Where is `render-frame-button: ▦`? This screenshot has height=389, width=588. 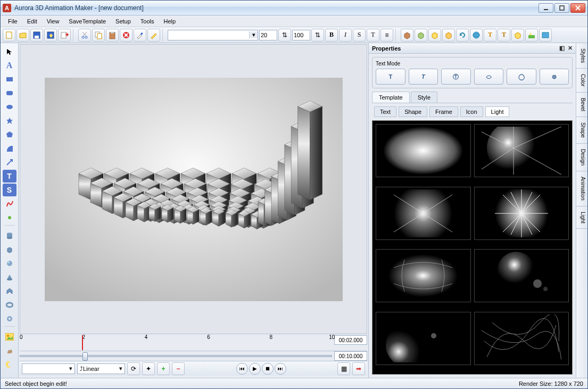 render-frame-button: ▦ is located at coordinates (344, 369).